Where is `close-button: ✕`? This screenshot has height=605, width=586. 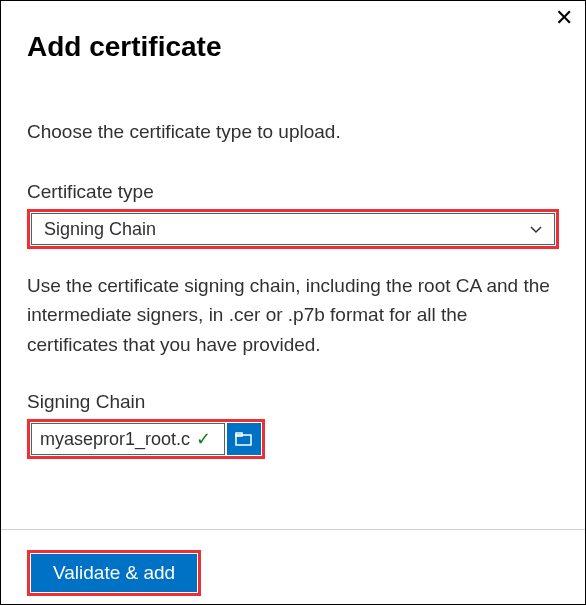 close-button: ✕ is located at coordinates (564, 18).